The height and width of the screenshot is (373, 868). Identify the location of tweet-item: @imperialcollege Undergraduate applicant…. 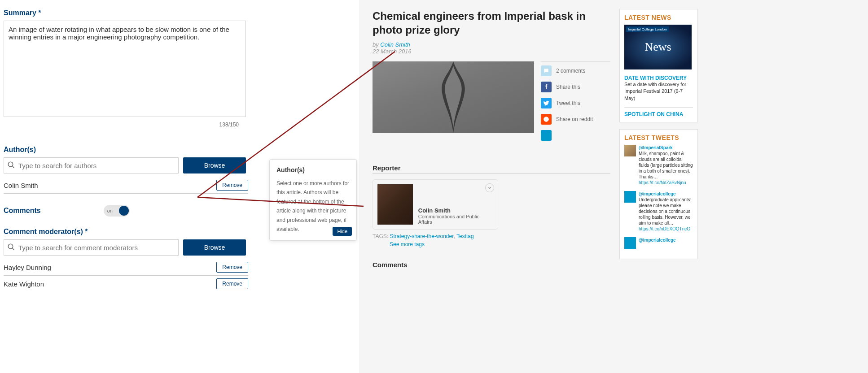
(659, 212).